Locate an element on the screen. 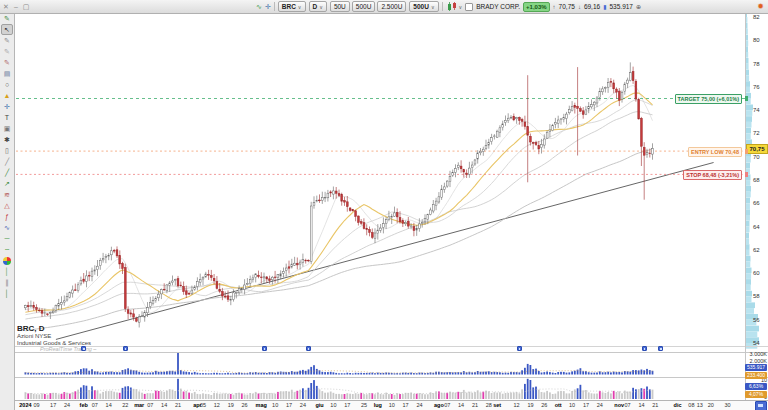 This screenshot has width=768, height=410. trash-tool-icon: ▯ is located at coordinates (7, 150).